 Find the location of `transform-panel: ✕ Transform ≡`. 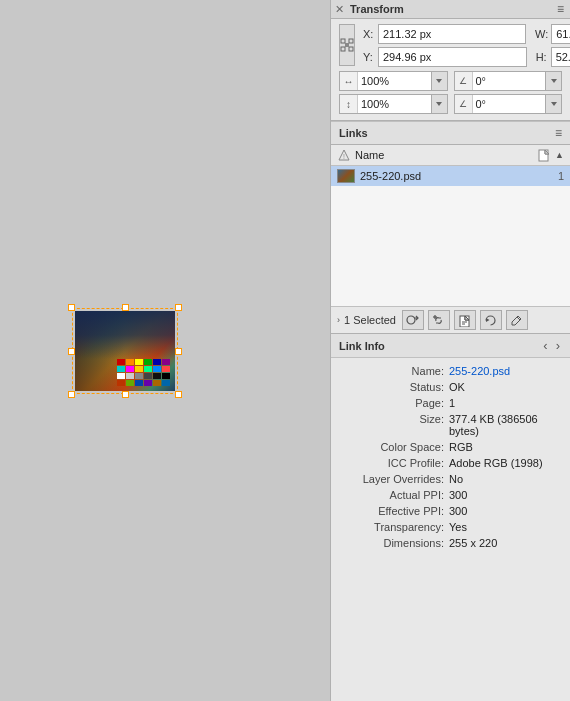

transform-panel: ✕ Transform ≡ is located at coordinates (450, 60).